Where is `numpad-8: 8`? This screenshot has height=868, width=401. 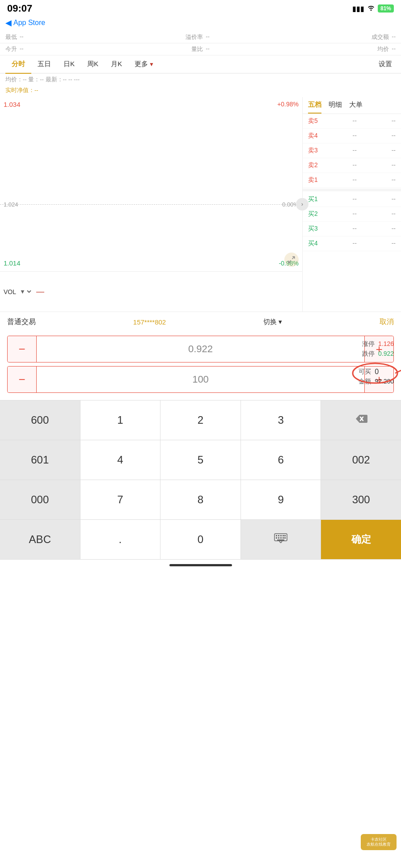
numpad-8: 8 is located at coordinates (201, 500).